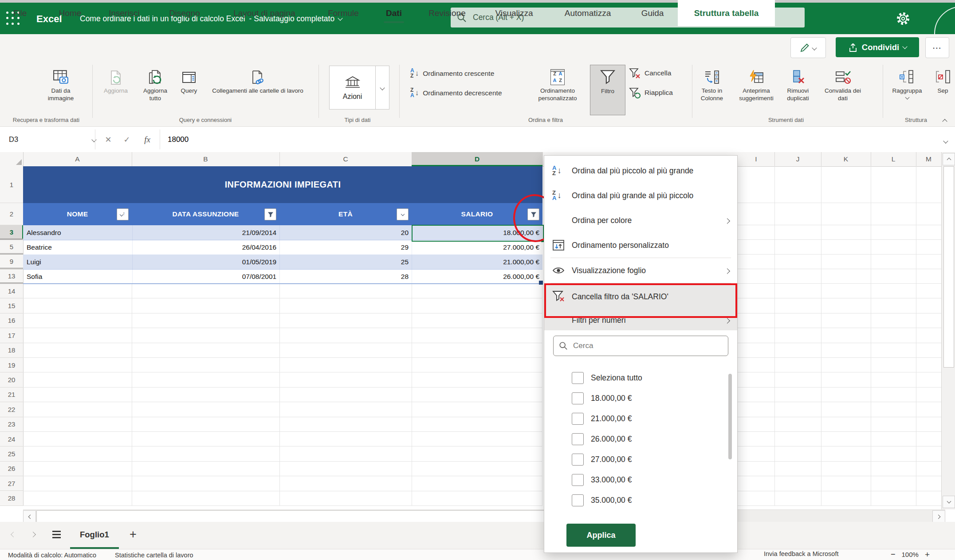  I want to click on table-resize-handle, so click(541, 283).